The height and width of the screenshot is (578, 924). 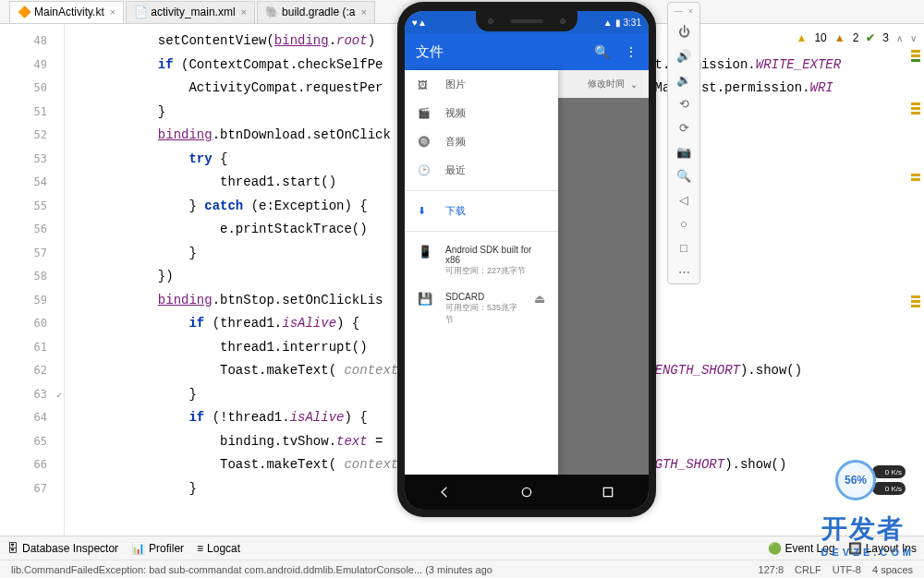 I want to click on xml-file-icon: 📄, so click(x=140, y=12).